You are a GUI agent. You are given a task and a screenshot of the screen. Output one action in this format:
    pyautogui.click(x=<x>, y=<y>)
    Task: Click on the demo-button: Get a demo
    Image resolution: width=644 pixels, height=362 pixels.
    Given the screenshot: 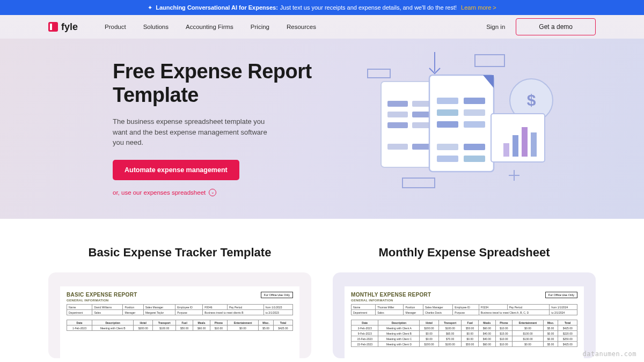 What is the action you would take?
    pyautogui.click(x=556, y=27)
    